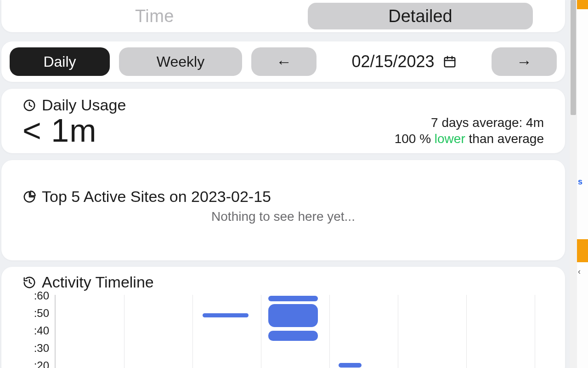 The image size is (588, 368). I want to click on y-tick: :30, so click(41, 348).